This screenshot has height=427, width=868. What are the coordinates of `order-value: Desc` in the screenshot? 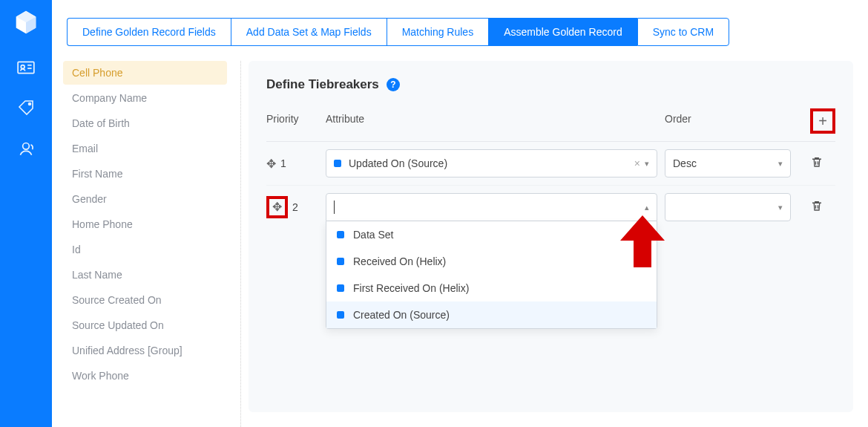 It's located at (685, 163).